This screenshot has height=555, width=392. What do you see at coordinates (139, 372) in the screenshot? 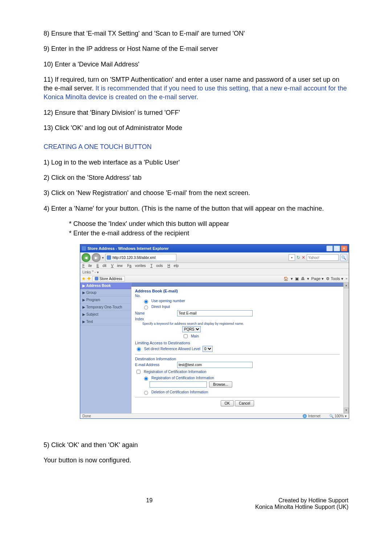
I see `reg-cert-checkbox` at bounding box center [139, 372].